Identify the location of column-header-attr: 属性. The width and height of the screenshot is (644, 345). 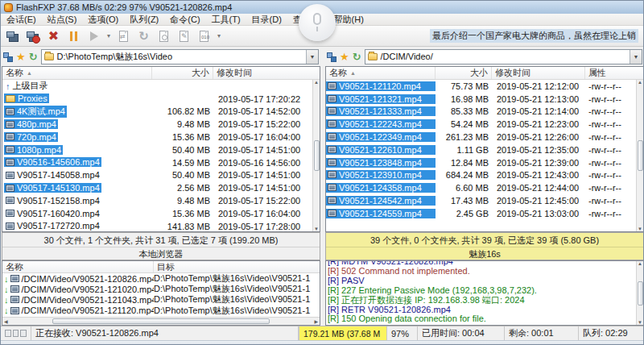
(614, 73).